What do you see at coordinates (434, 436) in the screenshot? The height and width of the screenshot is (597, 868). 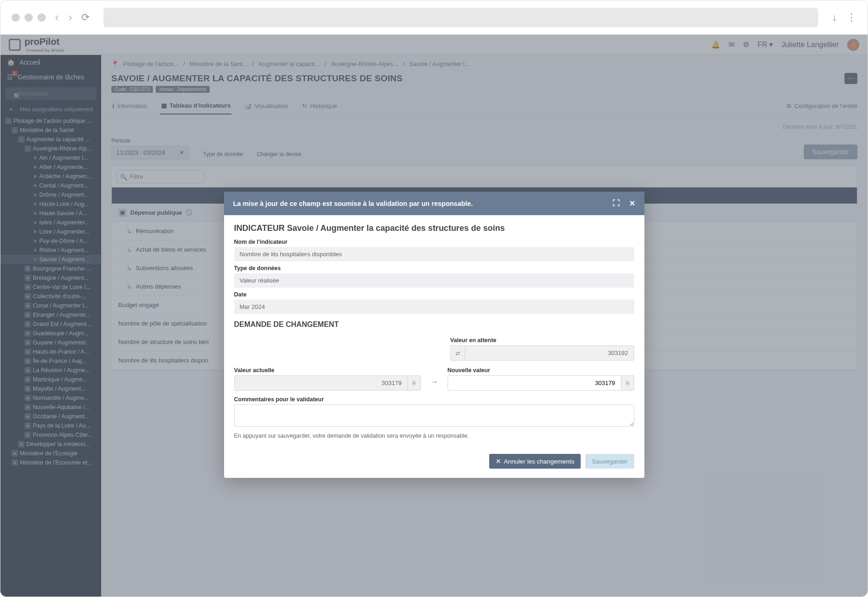 I see `modal-hint: En appuyant sur sauvegarder, votre deman…` at bounding box center [434, 436].